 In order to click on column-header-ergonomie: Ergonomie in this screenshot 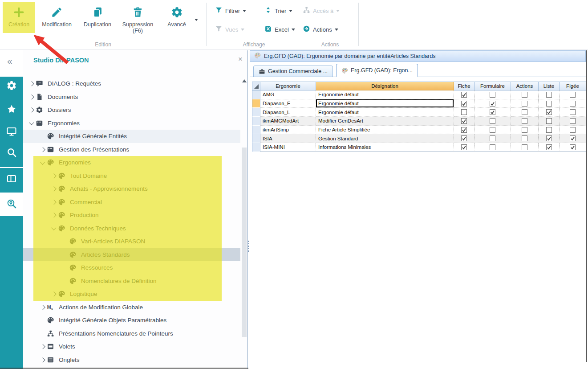, I will do `click(288, 86)`.